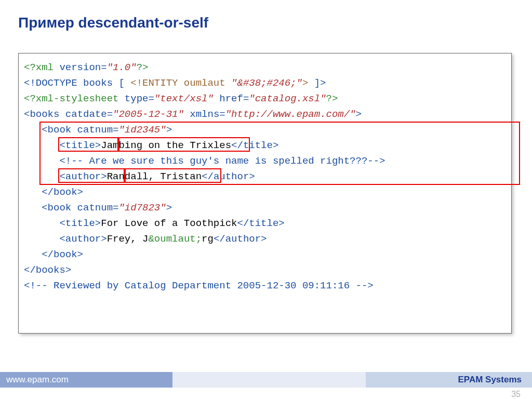 This screenshot has height=399, width=532. Describe the element at coordinates (113, 23) in the screenshot. I see `slide-title: Пример descendant-or-self` at that location.